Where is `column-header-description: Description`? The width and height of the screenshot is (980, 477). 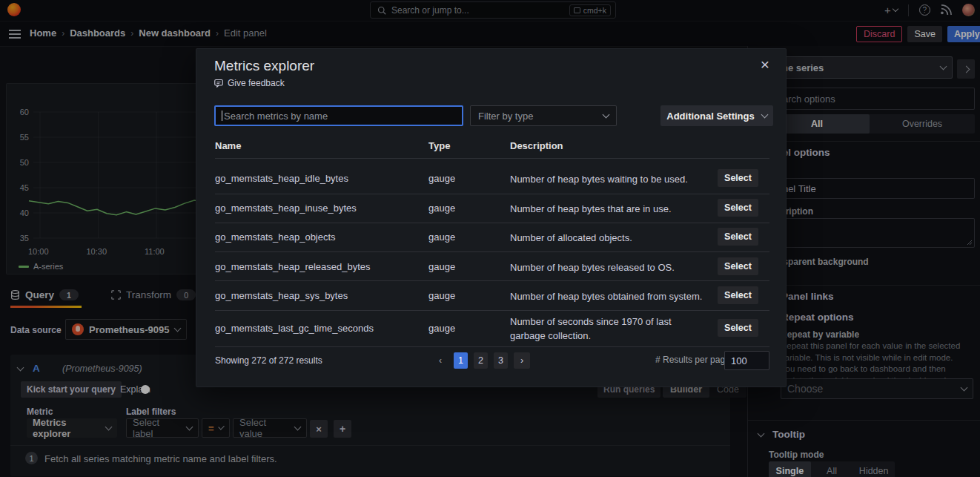 column-header-description: Description is located at coordinates (537, 145).